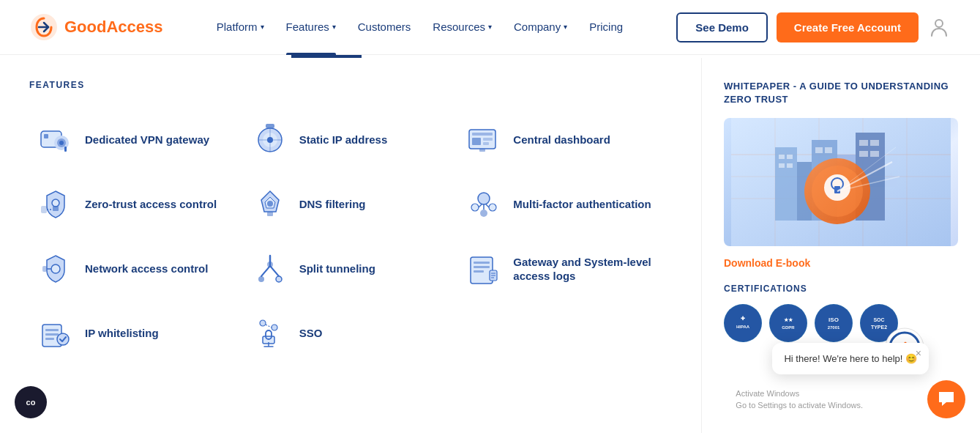 The image size is (980, 433). What do you see at coordinates (351, 333) in the screenshot?
I see `feature-sso: SSO` at bounding box center [351, 333].